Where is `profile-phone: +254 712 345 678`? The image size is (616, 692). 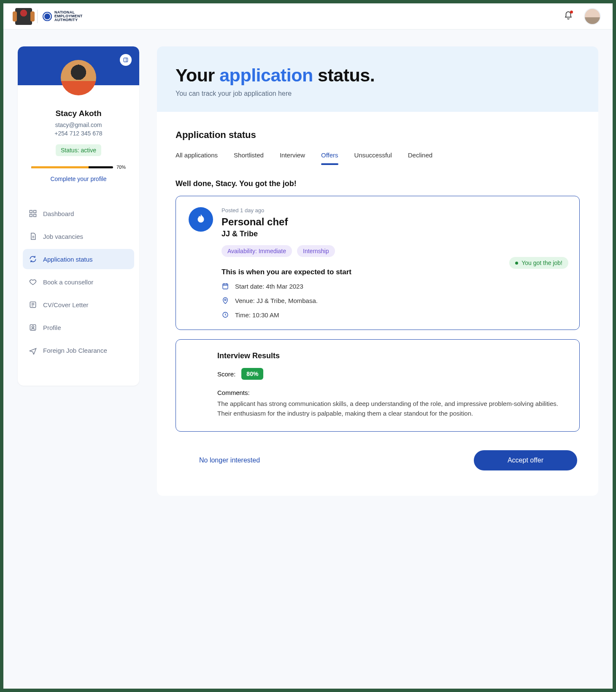
profile-phone: +254 712 345 678 is located at coordinates (78, 133).